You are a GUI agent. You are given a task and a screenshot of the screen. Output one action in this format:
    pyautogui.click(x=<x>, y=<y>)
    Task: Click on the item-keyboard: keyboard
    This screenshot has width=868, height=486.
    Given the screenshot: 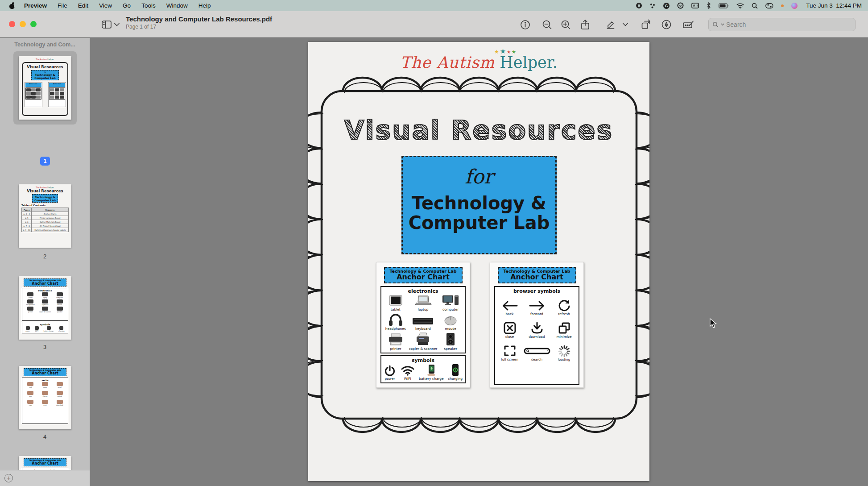 What is the action you would take?
    pyautogui.click(x=423, y=322)
    